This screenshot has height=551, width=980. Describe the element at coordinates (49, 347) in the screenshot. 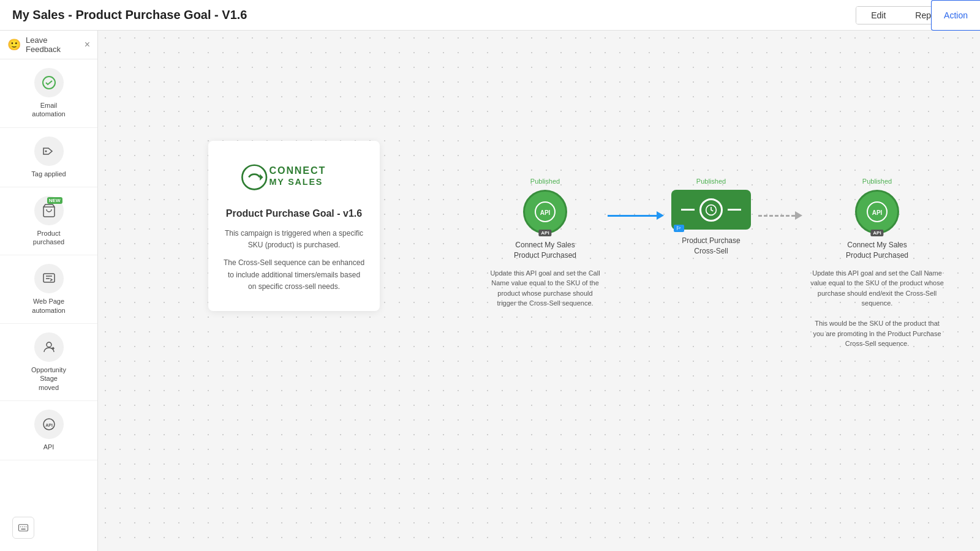

I see `opportunity-stage-icon` at that location.